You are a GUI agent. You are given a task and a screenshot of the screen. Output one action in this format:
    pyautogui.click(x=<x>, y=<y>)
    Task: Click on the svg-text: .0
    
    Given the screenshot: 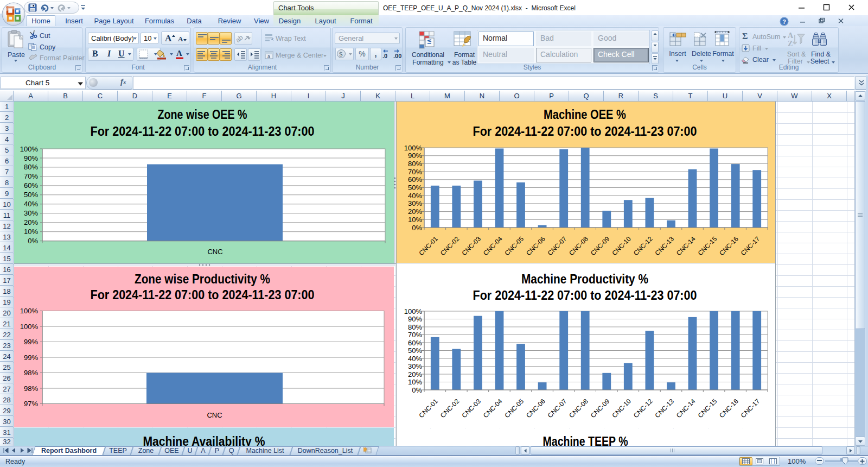 What is the action you would take?
    pyautogui.click(x=385, y=56)
    